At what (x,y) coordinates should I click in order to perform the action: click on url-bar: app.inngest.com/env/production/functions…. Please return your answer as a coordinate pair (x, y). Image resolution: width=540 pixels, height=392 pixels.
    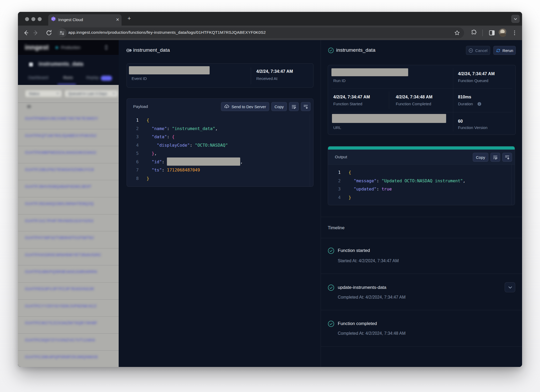
    Looking at the image, I should click on (261, 33).